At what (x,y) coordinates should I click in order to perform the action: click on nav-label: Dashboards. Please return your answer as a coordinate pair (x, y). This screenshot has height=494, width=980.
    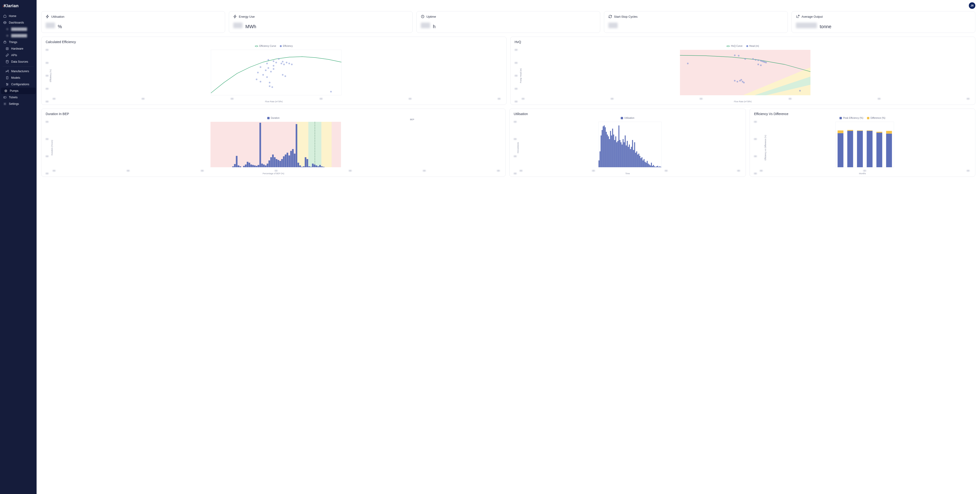
    Looking at the image, I should click on (16, 23).